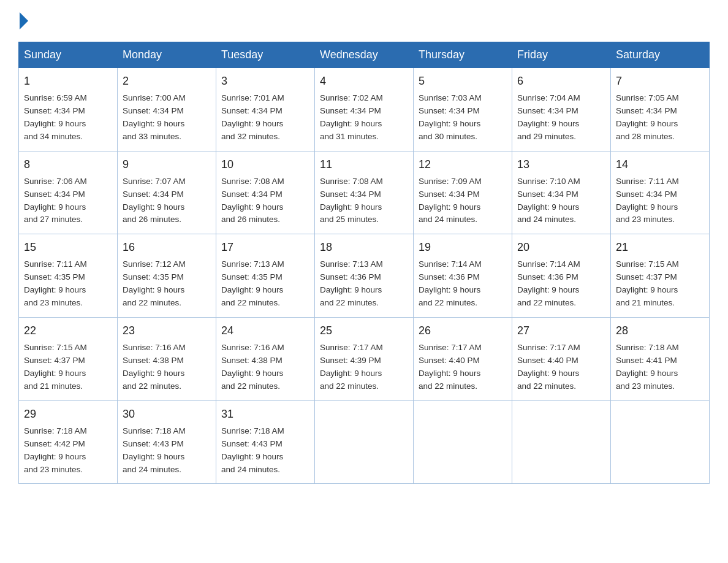 Image resolution: width=728 pixels, height=563 pixels. What do you see at coordinates (352, 283) in the screenshot?
I see `day-info: Sunrise: 7:13 AMSunset: 4:36 PMDaylight:…` at bounding box center [352, 283].